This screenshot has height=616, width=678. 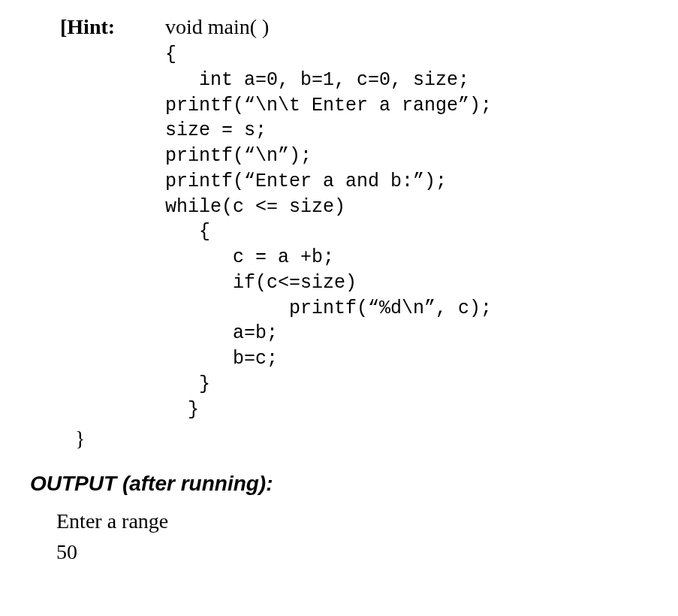 What do you see at coordinates (356, 536) in the screenshot?
I see `output-block: Enter a range 50` at bounding box center [356, 536].